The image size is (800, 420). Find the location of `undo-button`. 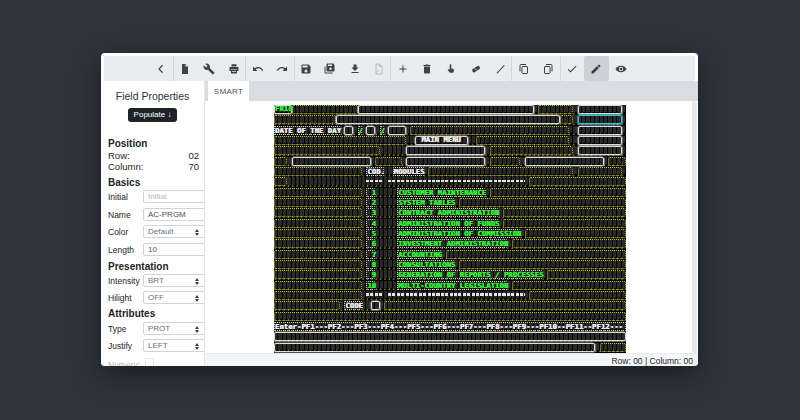

undo-button is located at coordinates (258, 68).